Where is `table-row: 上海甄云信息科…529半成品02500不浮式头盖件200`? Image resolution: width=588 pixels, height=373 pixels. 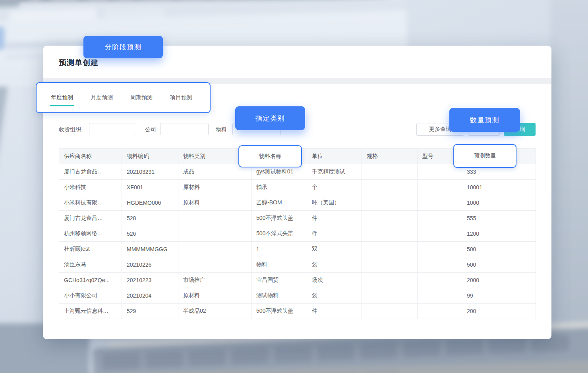
table-row: 上海甄云信息科…529半成品02500不浮式头盖件200 is located at coordinates (298, 311).